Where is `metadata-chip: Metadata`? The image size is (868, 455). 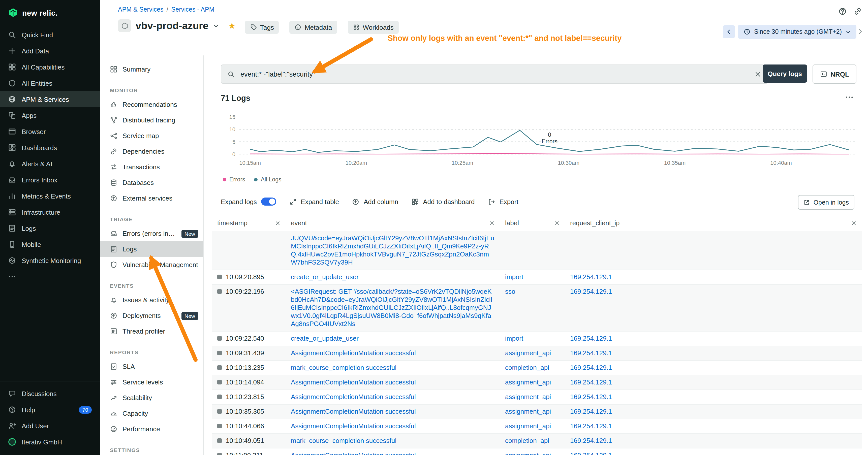
metadata-chip: Metadata is located at coordinates (313, 27).